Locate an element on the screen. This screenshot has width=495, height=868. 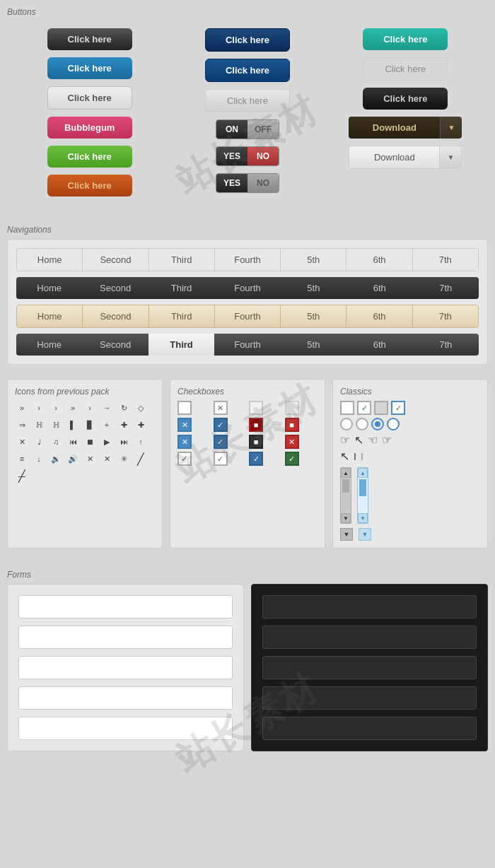
nav1-7th: 7th is located at coordinates (446, 260).